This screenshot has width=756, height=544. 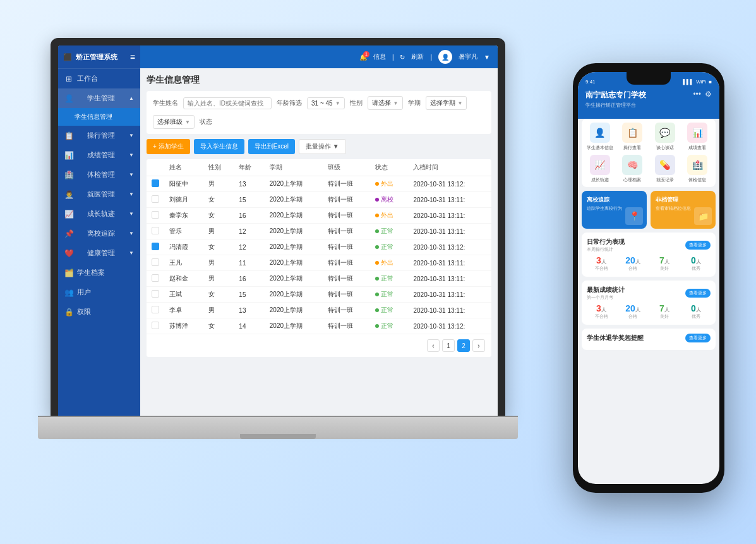 What do you see at coordinates (249, 311) in the screenshot?
I see `row-age: 13` at bounding box center [249, 311].